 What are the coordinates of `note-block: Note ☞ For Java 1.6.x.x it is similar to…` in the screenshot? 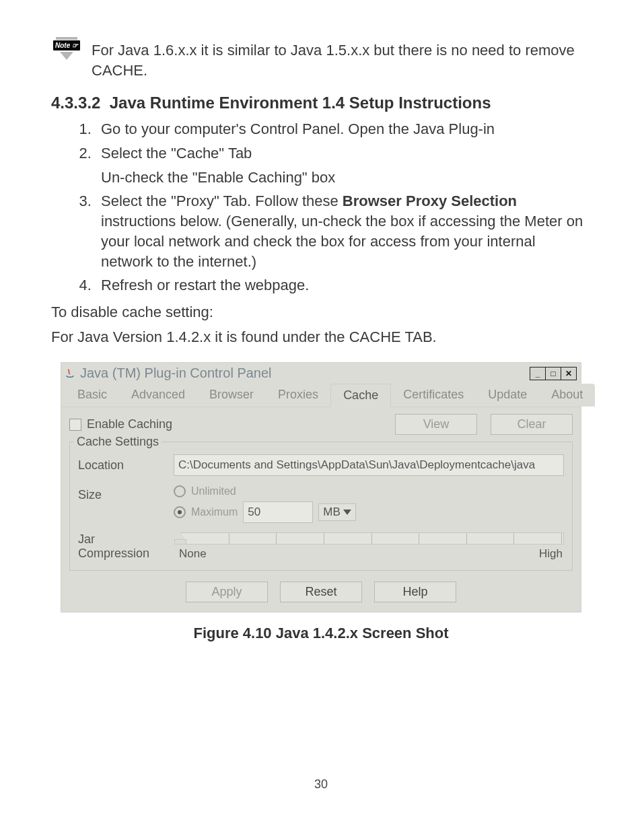 It's located at (321, 61).